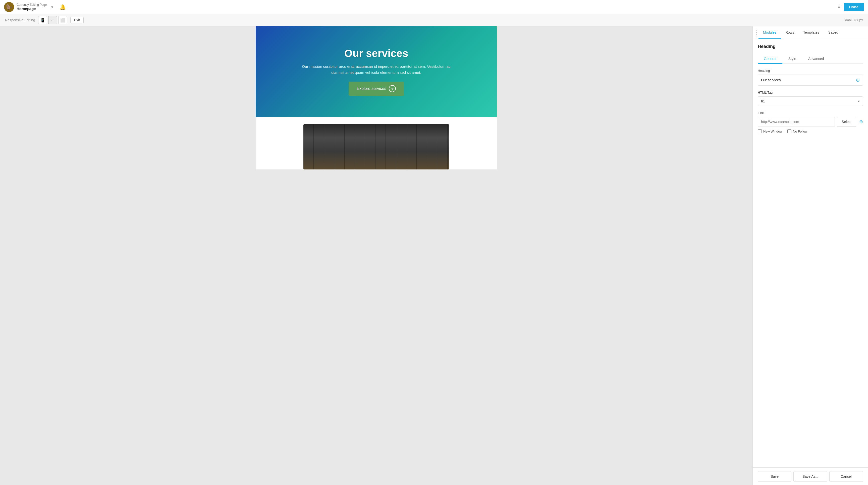 The width and height of the screenshot is (868, 485). Describe the element at coordinates (434, 20) in the screenshot. I see `responsive-bar: Responsive Editing 📱 ▭ ⬜ Exit Small 768p…` at that location.